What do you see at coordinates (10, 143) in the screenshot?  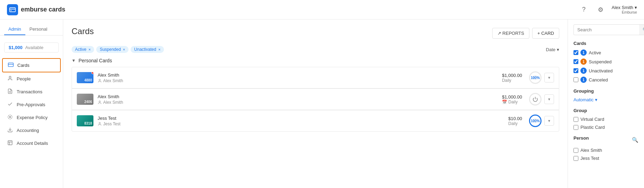 I see `account-details-icon` at bounding box center [10, 143].